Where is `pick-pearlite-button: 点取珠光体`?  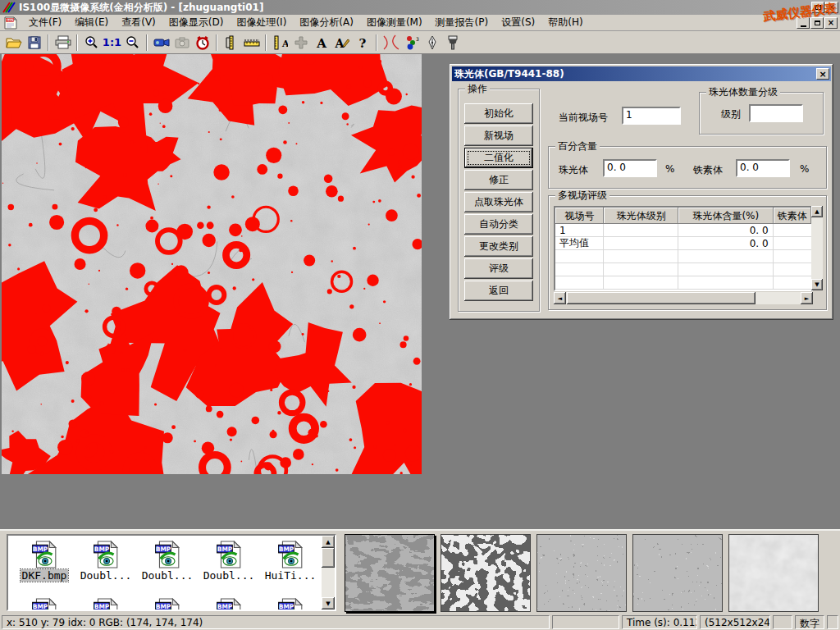
pick-pearlite-button: 点取珠光体 is located at coordinates (499, 202).